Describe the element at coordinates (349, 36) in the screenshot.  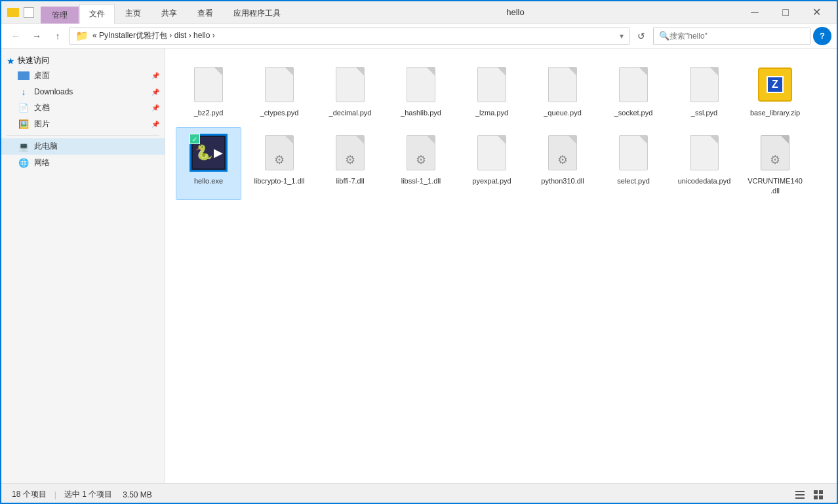
I see `address-bar: 📁 « PyInstaller优雅打包 › dist › hello › ▾` at that location.